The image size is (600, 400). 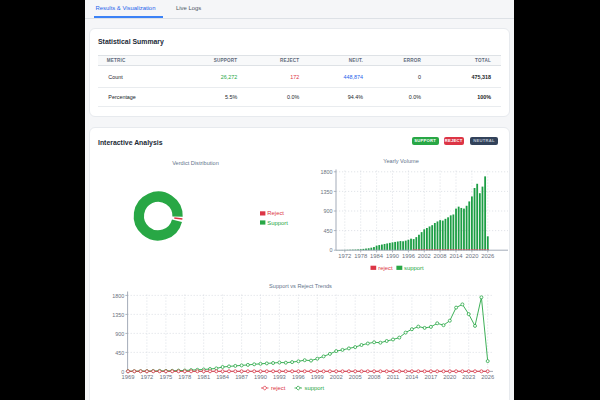 I want to click on svg-text: Support, so click(x=278, y=223).